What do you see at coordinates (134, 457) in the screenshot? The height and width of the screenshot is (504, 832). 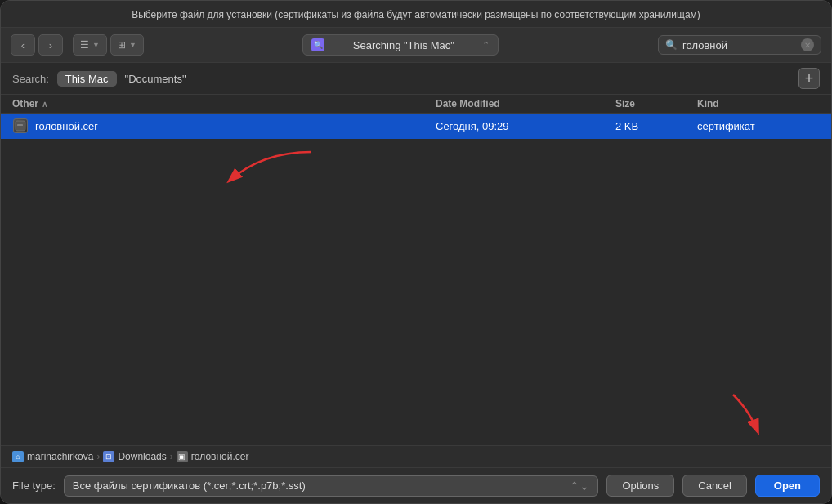 I see `path-item-downloads: ⊡ Downloads` at bounding box center [134, 457].